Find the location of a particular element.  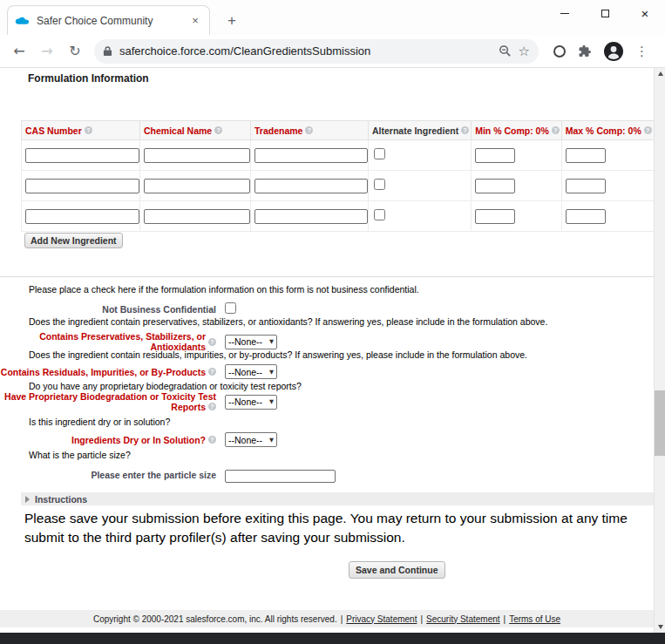

instructions-section-header: Instructions is located at coordinates (337, 498).